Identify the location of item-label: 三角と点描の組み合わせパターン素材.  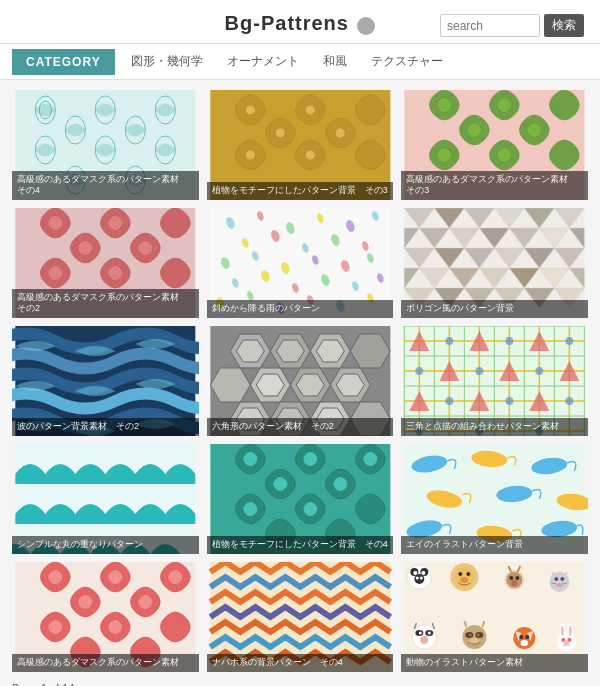
(494, 427).